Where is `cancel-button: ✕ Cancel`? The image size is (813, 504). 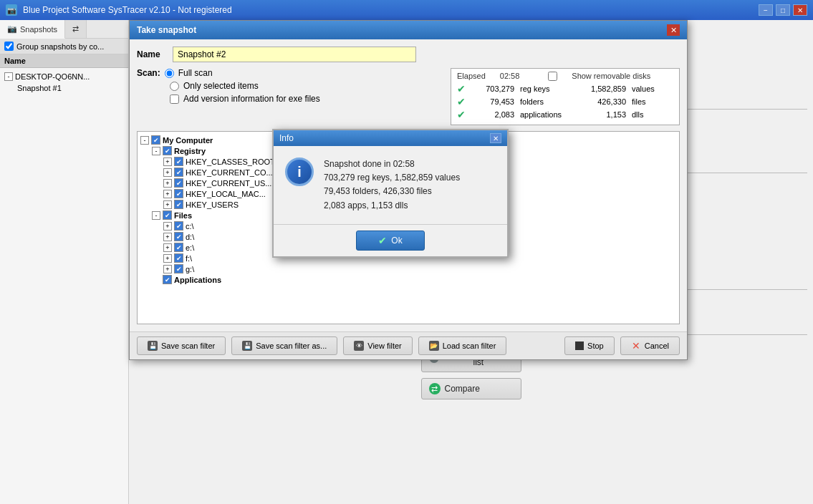 cancel-button: ✕ Cancel is located at coordinates (650, 346).